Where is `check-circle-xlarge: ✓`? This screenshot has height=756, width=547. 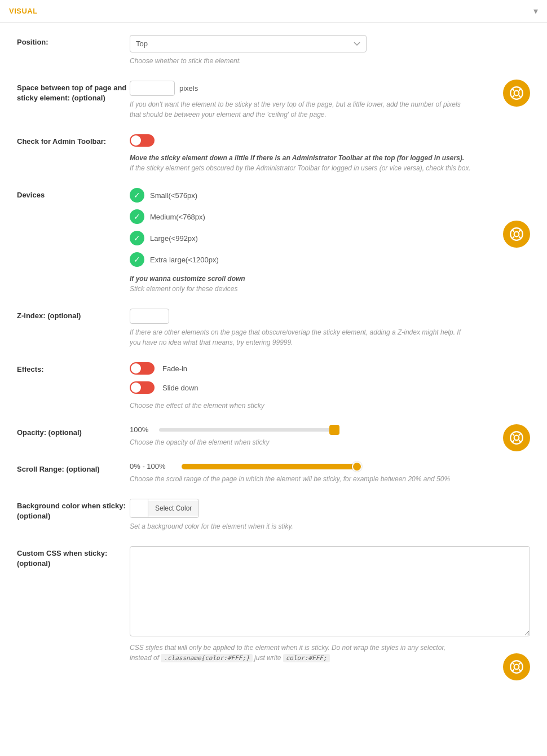 check-circle-xlarge: ✓ is located at coordinates (137, 260).